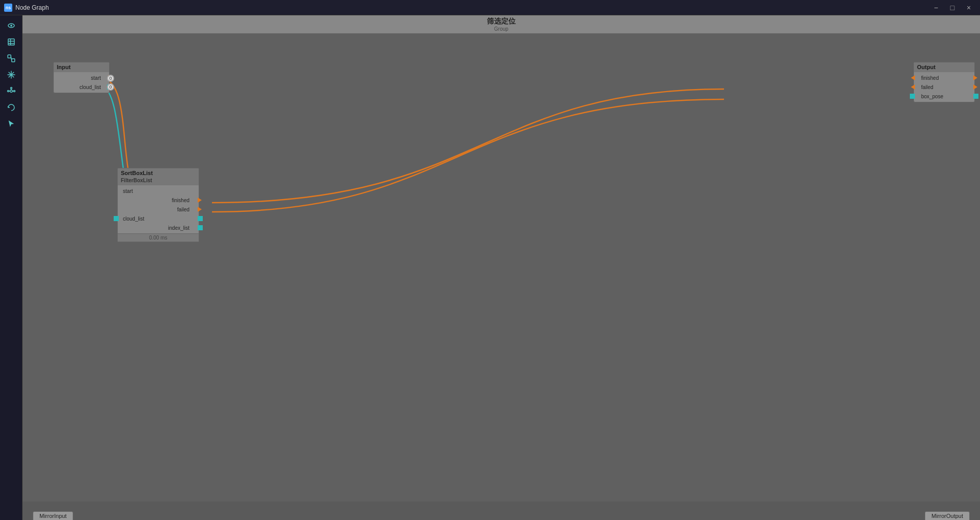 This screenshot has width=980, height=520. I want to click on app-icon: ns, so click(8, 8).